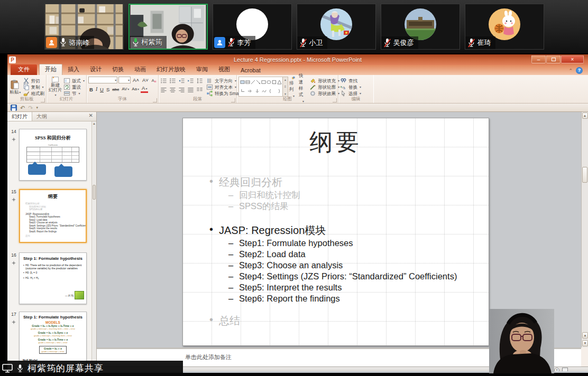 The width and height of the screenshot is (588, 376). What do you see at coordinates (261, 87) in the screenshot?
I see `shapes-gallery` at bounding box center [261, 87].